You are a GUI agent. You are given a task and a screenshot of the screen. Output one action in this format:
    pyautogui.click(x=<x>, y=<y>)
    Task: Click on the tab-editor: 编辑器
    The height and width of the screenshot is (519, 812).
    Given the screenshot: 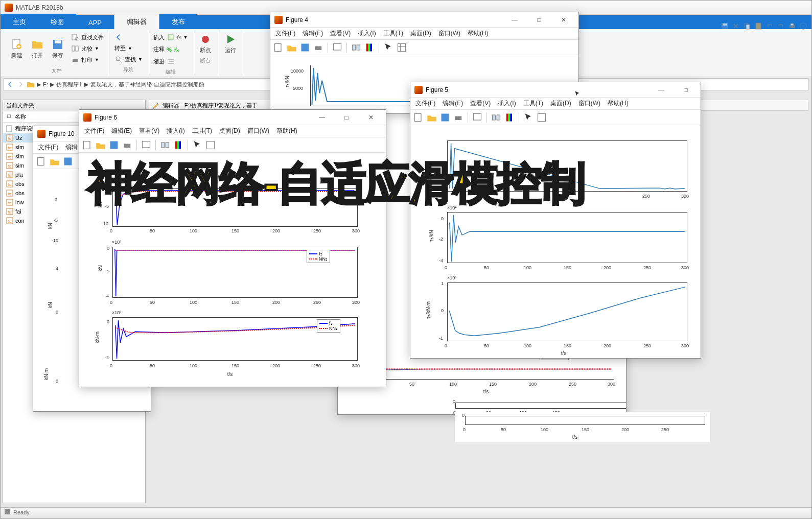 What is the action you would take?
    pyautogui.click(x=137, y=21)
    